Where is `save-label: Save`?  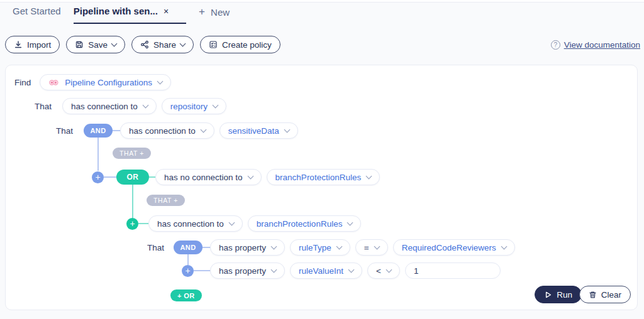 save-label: Save is located at coordinates (98, 45).